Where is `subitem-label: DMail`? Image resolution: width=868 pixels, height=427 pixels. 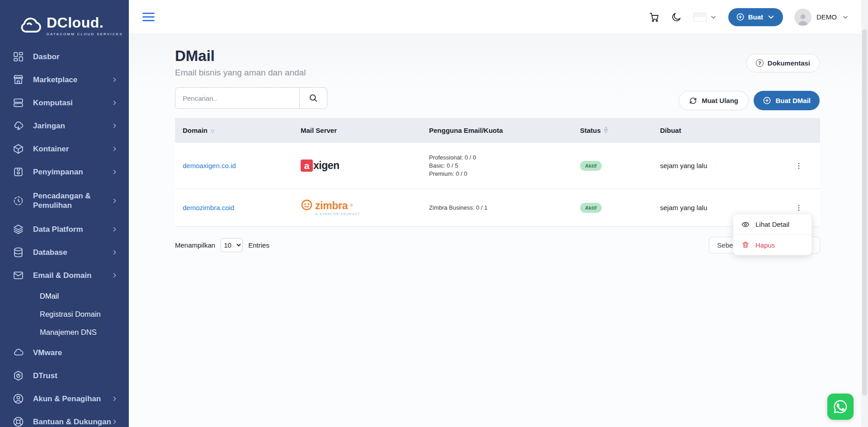
subitem-label: DMail is located at coordinates (49, 296).